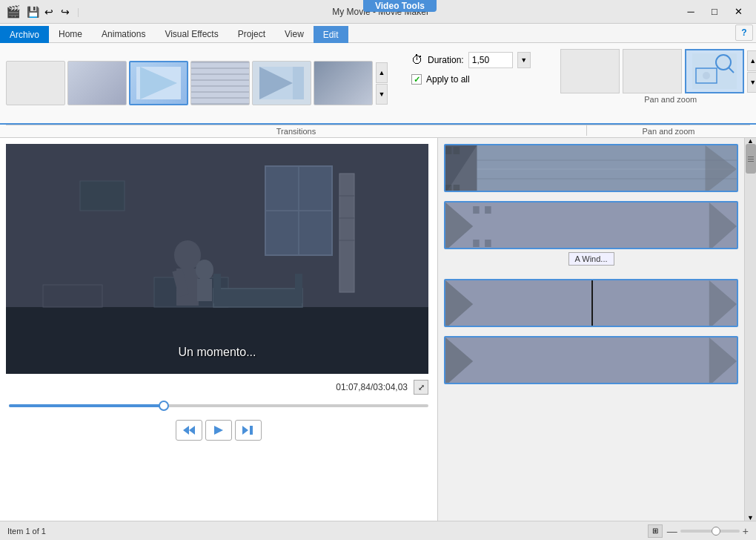 This screenshot has height=540, width=756. Describe the element at coordinates (164, 406) in the screenshot. I see `progress-thumb` at that location.